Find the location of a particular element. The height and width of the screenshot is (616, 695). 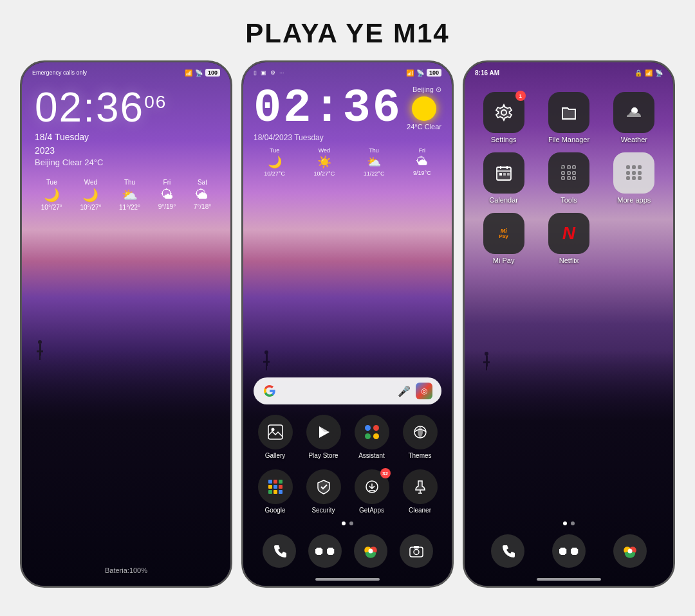

app-assistant: Assistant is located at coordinates (372, 437).